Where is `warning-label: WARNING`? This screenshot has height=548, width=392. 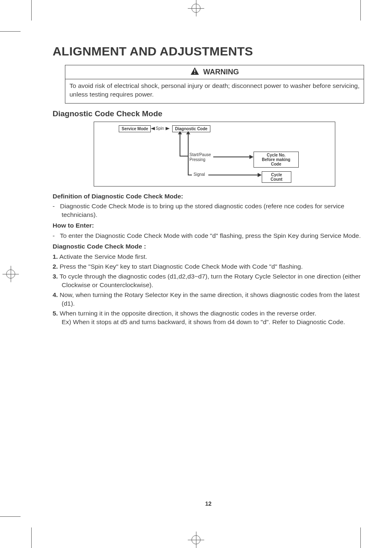 warning-label: WARNING is located at coordinates (221, 72).